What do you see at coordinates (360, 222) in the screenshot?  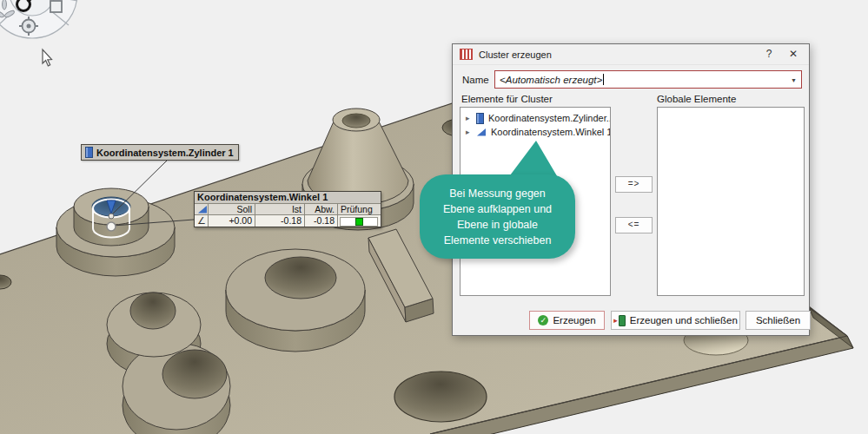 I see `status-indicator` at bounding box center [360, 222].